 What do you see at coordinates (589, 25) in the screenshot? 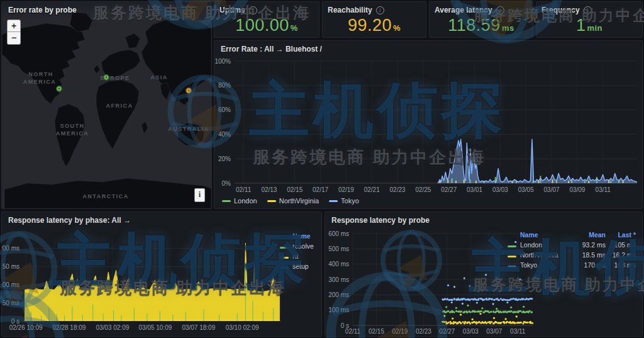
I see `stat-value: 1min` at bounding box center [589, 25].